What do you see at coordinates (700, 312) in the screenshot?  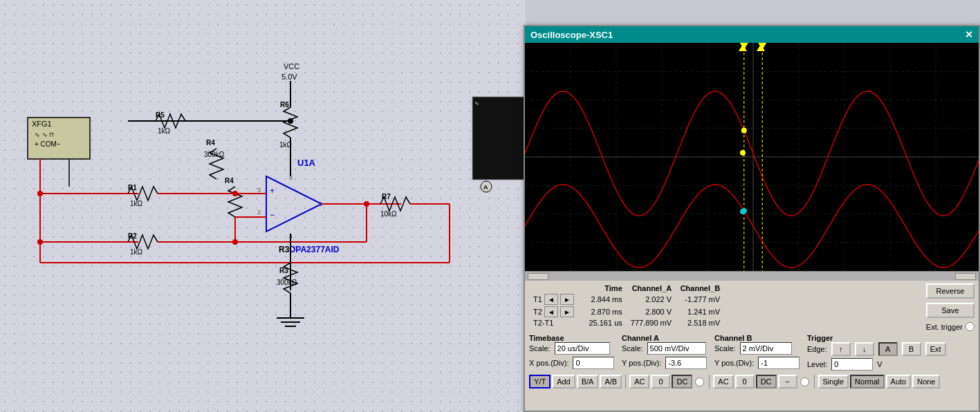 I see `t2-chb: 1.241 mV` at bounding box center [700, 312].